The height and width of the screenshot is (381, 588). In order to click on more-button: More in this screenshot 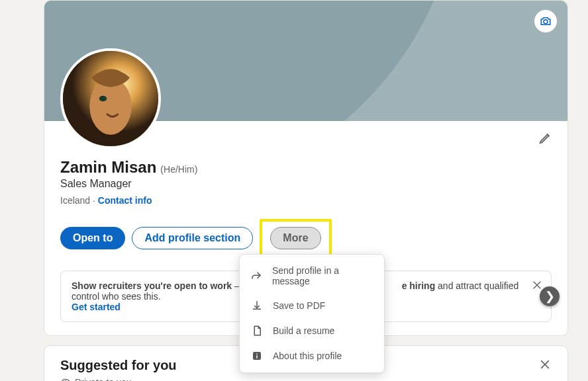, I will do `click(295, 238)`.